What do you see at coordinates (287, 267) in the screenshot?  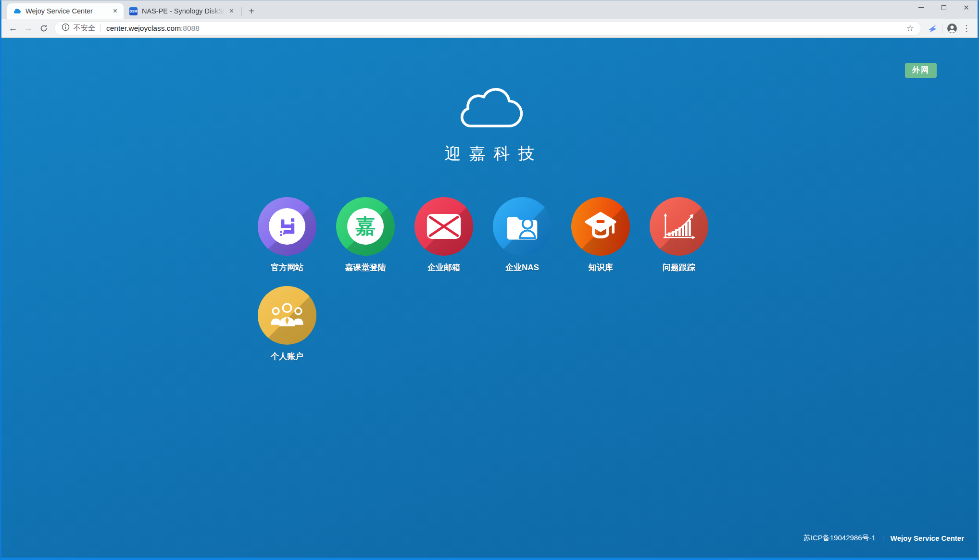 I see `app-label: 官方网站` at bounding box center [287, 267].